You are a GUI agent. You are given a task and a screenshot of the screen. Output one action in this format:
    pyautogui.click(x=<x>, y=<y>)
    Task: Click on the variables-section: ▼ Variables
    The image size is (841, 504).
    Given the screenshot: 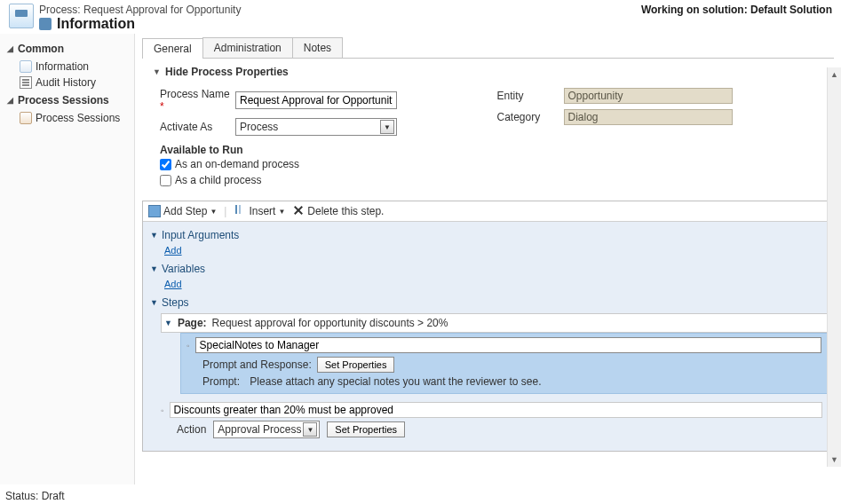 What is the action you would take?
    pyautogui.click(x=488, y=267)
    